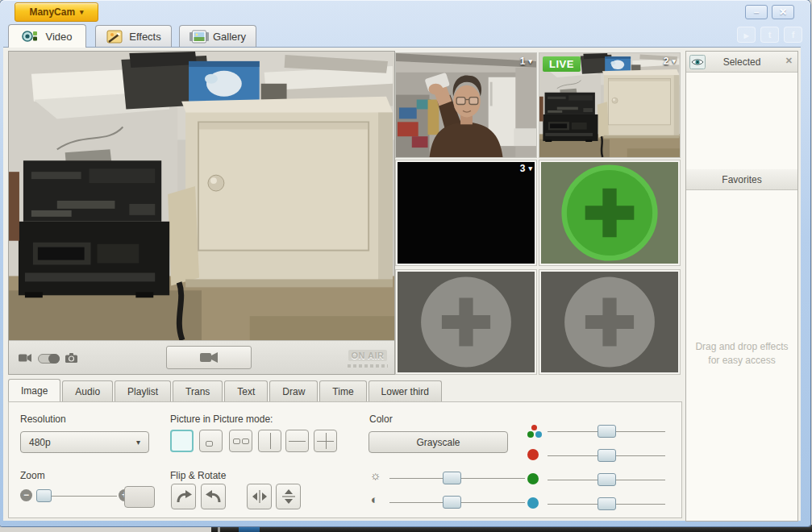 This screenshot has width=812, height=532. Describe the element at coordinates (742, 180) in the screenshot. I see `favorites-section-header: Favorites` at that location.